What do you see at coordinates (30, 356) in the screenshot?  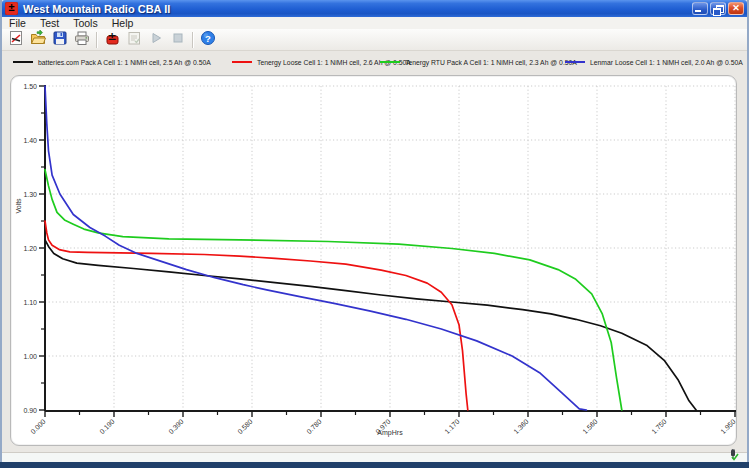 I see `svg-text: 1.00` at bounding box center [30, 356].